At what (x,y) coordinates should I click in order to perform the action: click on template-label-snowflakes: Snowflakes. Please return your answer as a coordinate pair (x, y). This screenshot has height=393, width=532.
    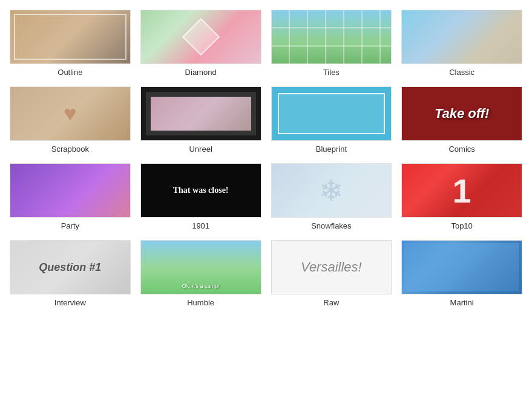
    Looking at the image, I should click on (331, 226).